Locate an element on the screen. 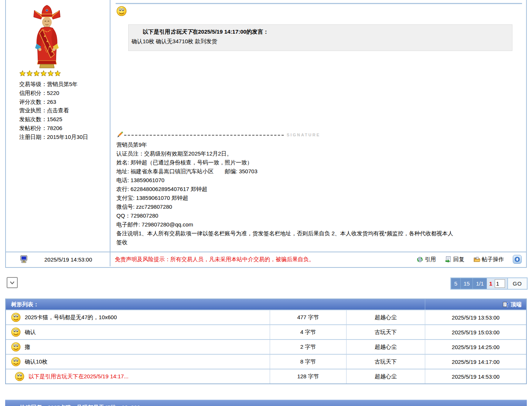  tree-row-title: 确认 is located at coordinates (138, 332).